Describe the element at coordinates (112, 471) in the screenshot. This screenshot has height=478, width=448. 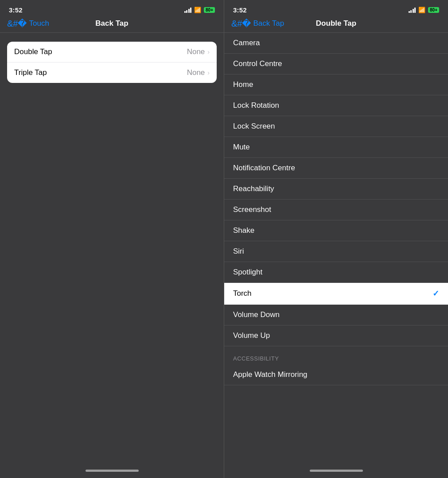
I see `left-home-pill` at that location.